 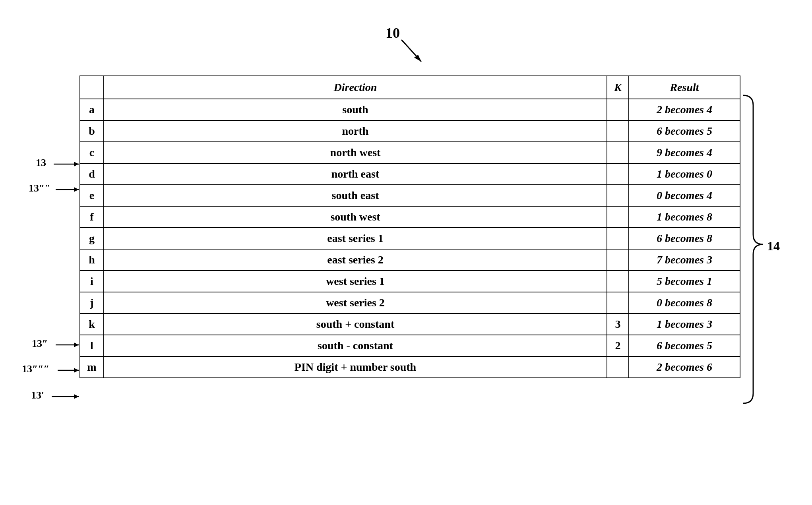 I want to click on svg-text: 13″, so click(x=40, y=343).